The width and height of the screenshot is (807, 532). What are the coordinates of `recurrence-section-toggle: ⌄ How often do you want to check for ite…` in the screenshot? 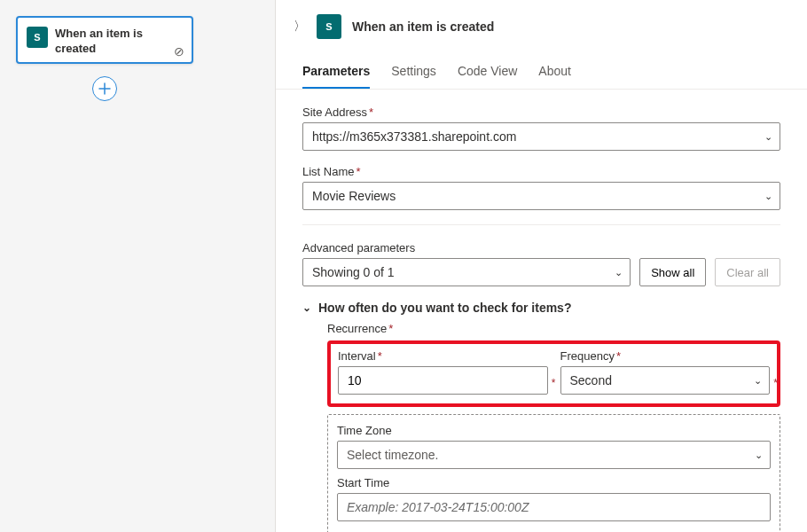 It's located at (541, 308).